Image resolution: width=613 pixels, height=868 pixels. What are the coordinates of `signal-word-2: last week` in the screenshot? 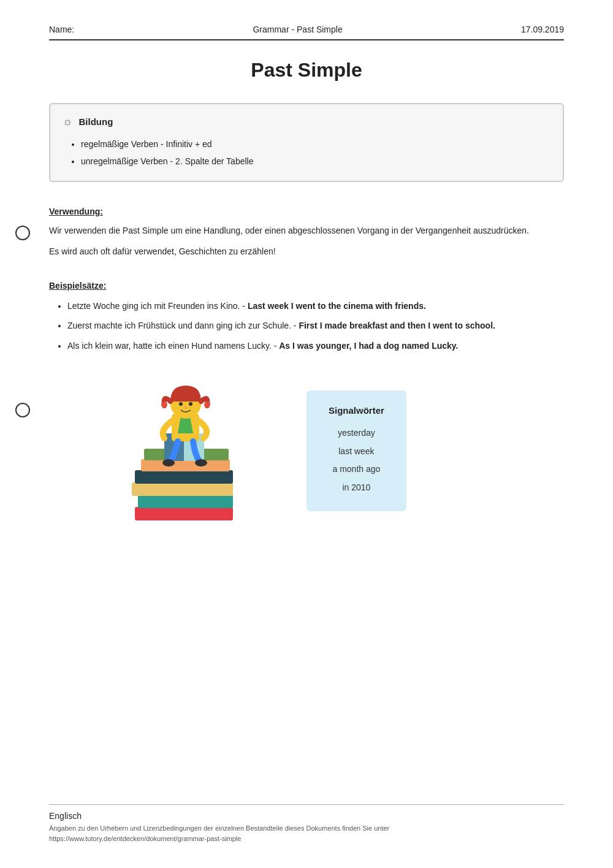 It's located at (357, 451).